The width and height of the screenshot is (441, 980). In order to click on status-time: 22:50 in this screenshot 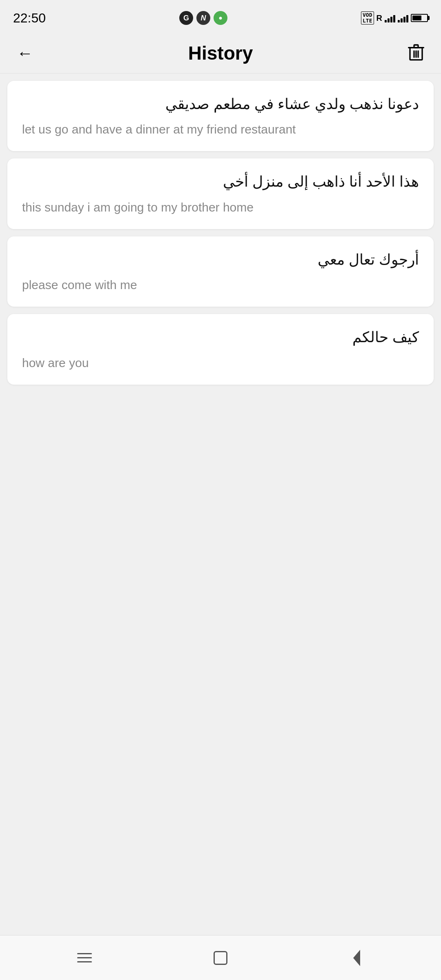, I will do `click(29, 18)`.